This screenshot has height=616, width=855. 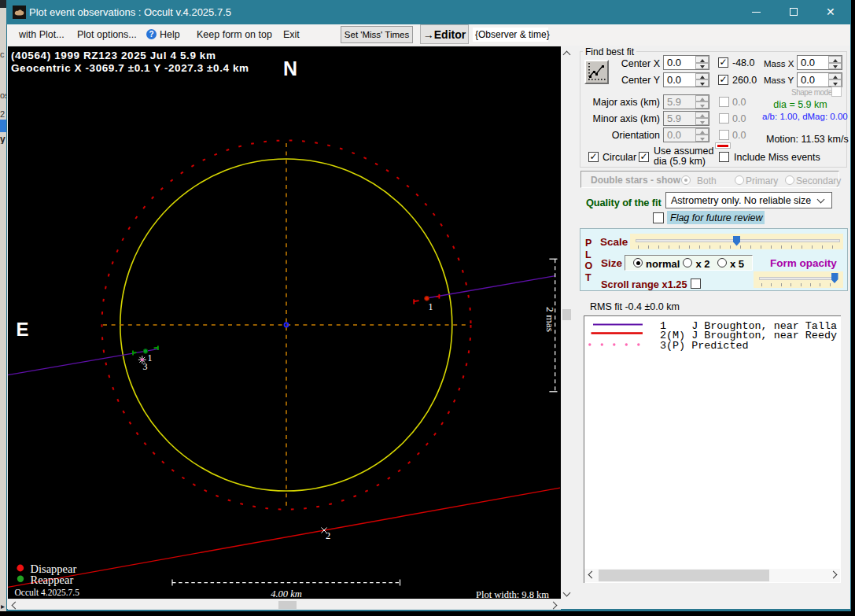 I want to click on svg-text: 2 mas, so click(x=551, y=319).